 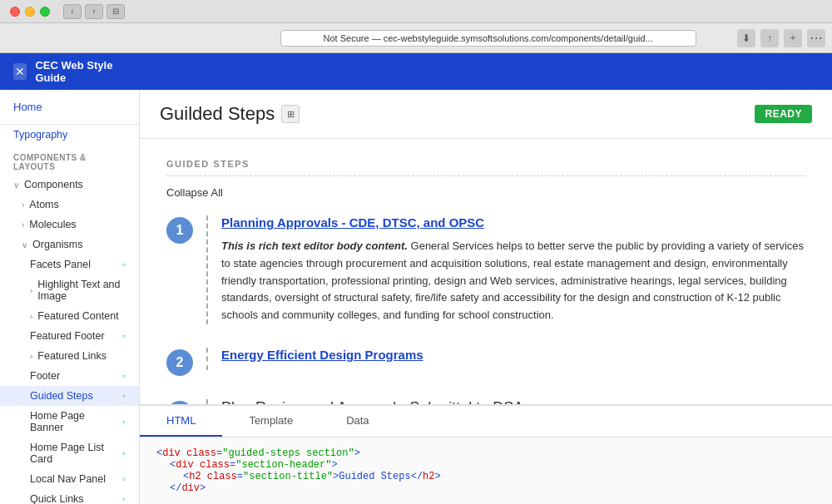 I want to click on sidebar-item-components: ∨ Components, so click(x=70, y=185).